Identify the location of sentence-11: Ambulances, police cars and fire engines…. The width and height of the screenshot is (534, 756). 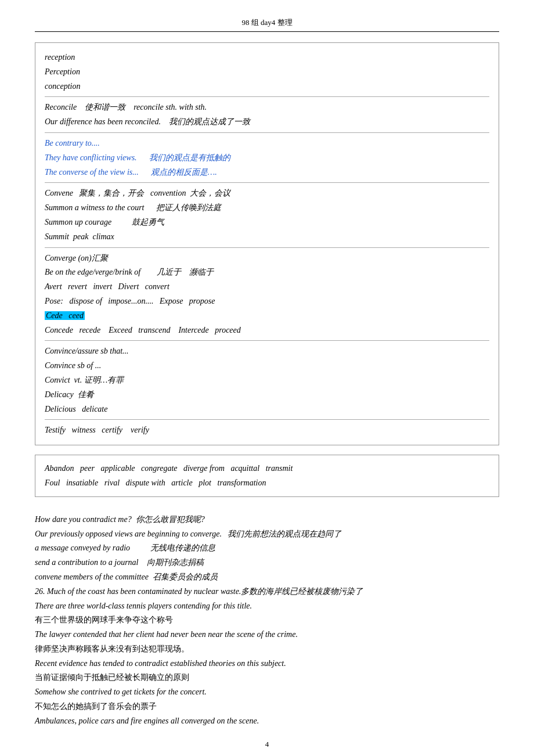
(267, 721).